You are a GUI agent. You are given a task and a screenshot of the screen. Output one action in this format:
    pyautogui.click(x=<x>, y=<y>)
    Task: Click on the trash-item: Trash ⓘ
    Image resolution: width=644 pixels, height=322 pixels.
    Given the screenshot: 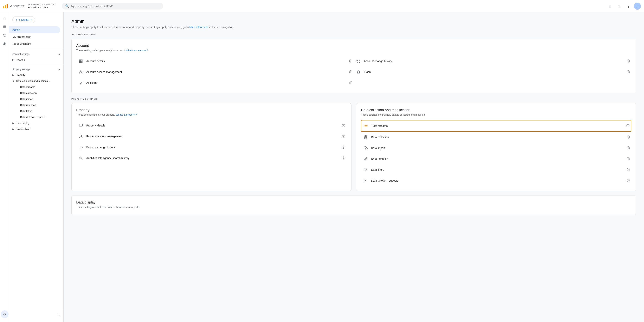 What is the action you would take?
    pyautogui.click(x=492, y=72)
    